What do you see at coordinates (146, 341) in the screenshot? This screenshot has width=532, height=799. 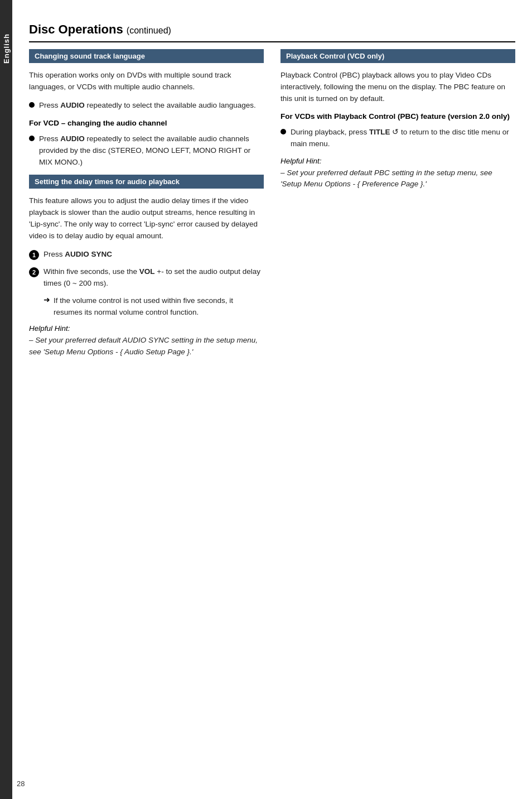 I see `helpful-hint-left: Helpful Hint: – Set your preferred defau…` at bounding box center [146, 341].